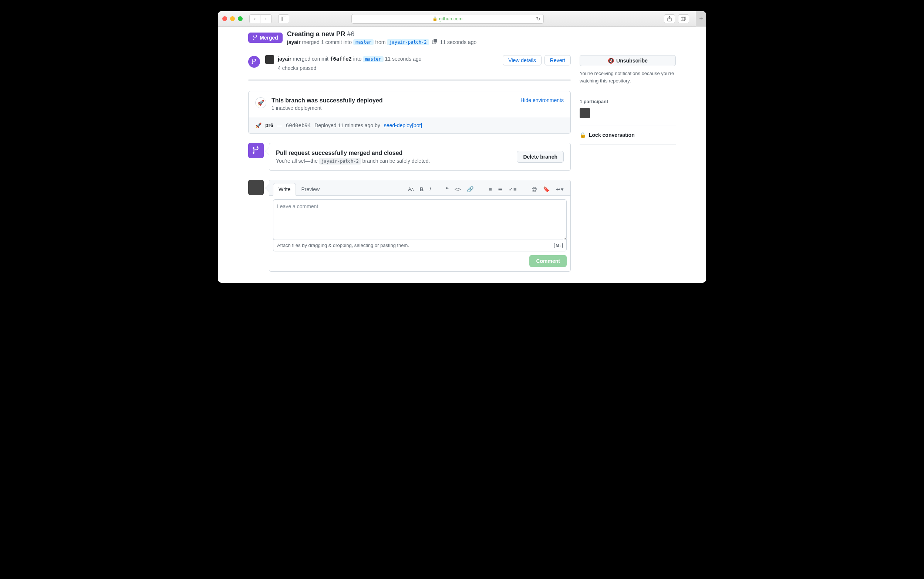 This screenshot has height=579, width=924. Describe the element at coordinates (701, 19) in the screenshot. I see `new-tab-button: +` at that location.